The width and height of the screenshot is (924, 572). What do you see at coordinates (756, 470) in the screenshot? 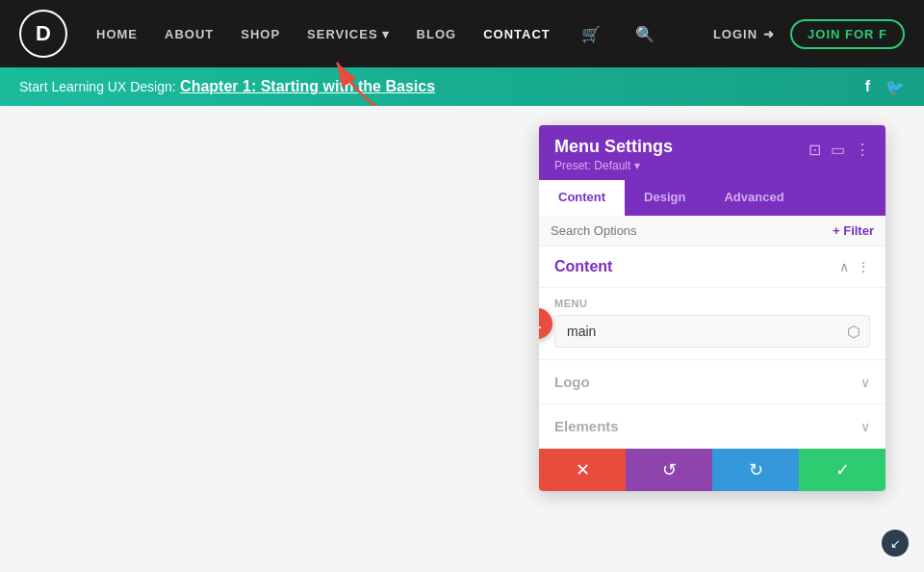
I see `redo-button: ↻` at bounding box center [756, 470].